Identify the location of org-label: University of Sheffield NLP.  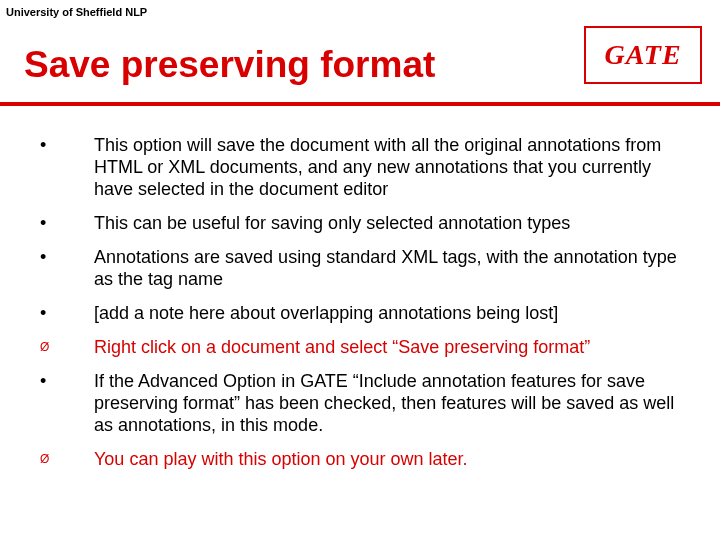
(76, 12).